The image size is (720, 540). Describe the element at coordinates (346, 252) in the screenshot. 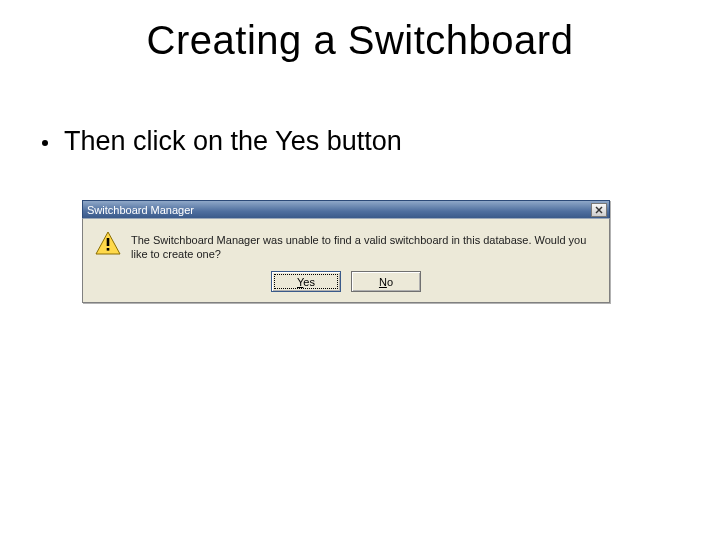

I see `switchboard-dialog: Switchboard Manager The Switchboard Mana…` at that location.